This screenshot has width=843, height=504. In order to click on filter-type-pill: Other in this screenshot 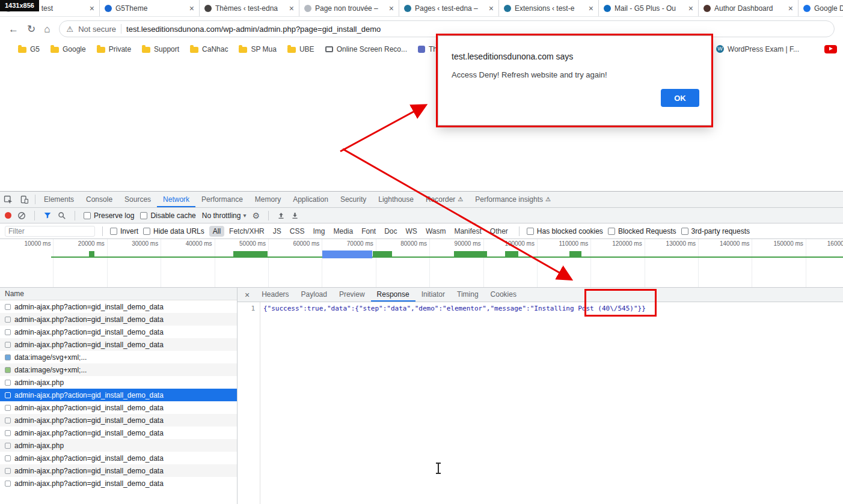, I will do `click(499, 231)`.